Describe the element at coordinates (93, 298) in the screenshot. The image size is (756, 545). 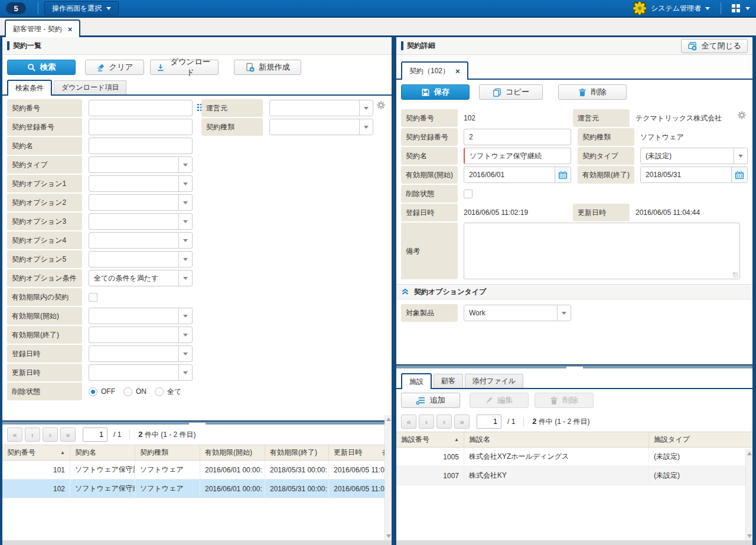
I see `within-term-checkbox` at that location.